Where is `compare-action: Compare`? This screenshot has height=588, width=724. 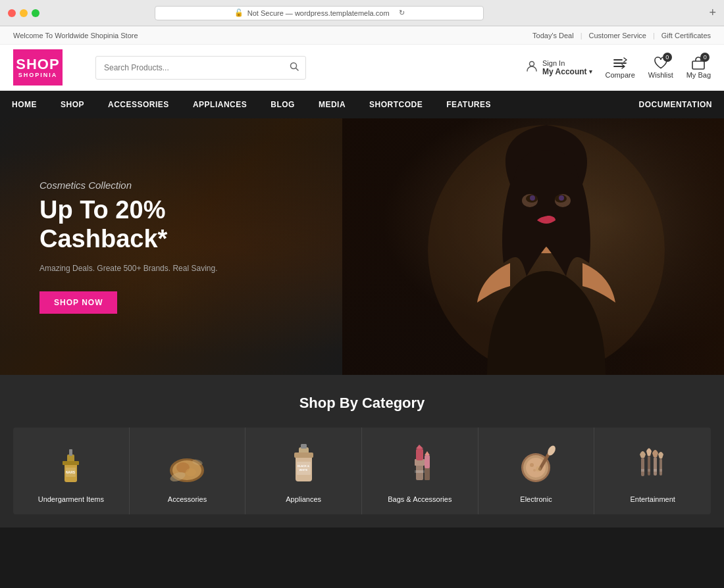
compare-action: Compare is located at coordinates (620, 68).